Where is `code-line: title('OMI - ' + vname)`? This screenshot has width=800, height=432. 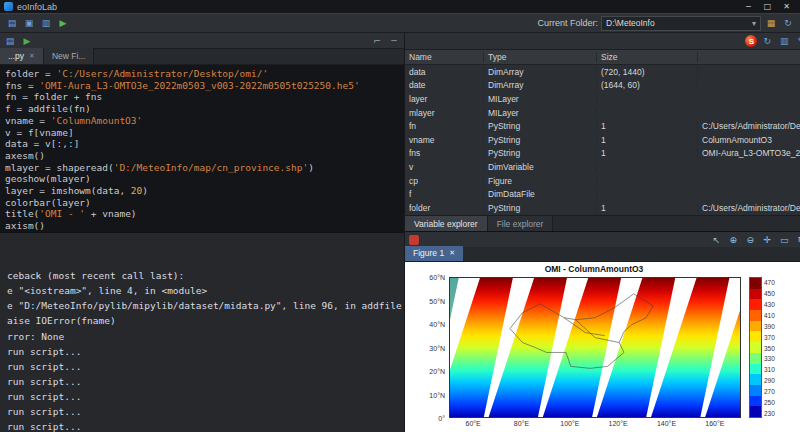 code-line: title('OMI - ' + vname) is located at coordinates (204, 214).